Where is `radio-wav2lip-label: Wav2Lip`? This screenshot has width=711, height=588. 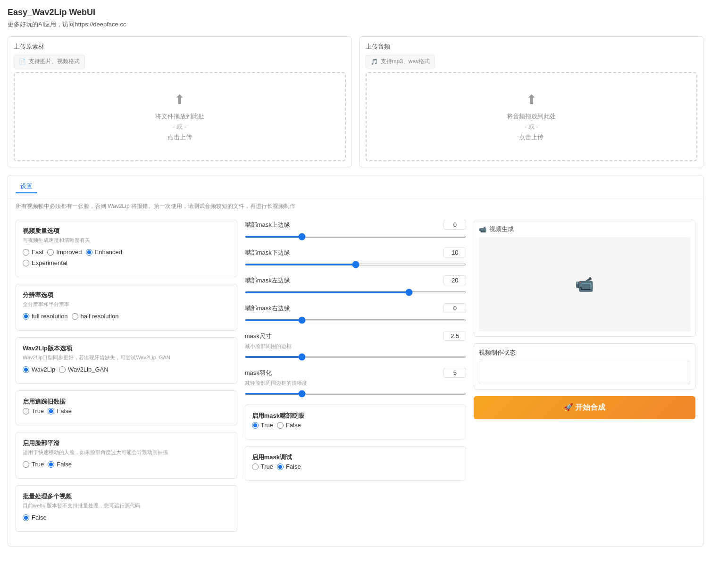
radio-wav2lip-label: Wav2Lip is located at coordinates (43, 370).